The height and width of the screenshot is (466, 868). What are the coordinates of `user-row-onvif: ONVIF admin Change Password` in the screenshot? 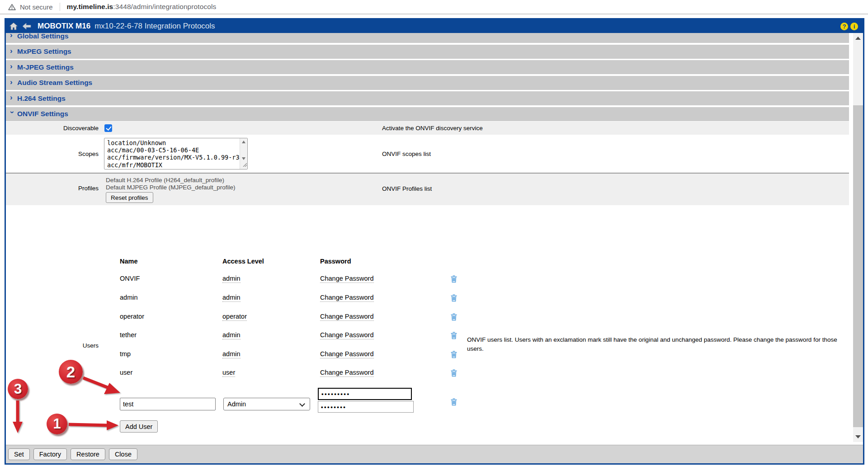 It's located at (298, 279).